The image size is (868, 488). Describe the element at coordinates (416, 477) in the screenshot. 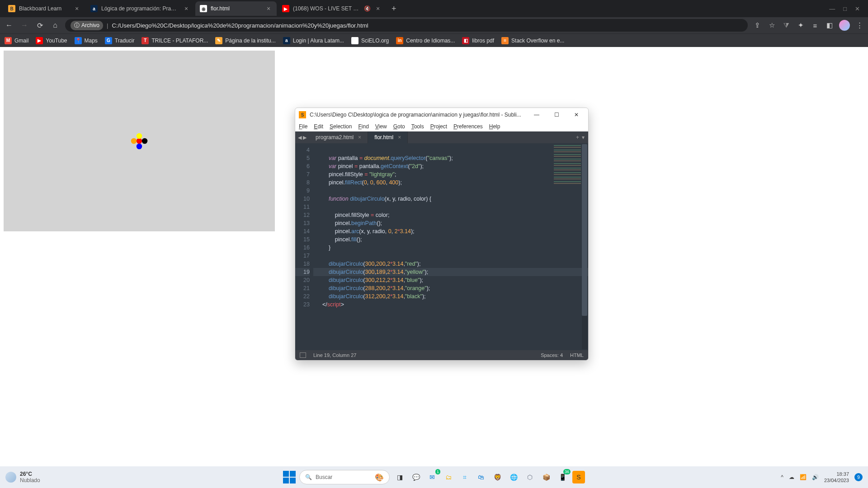

I see `chat-icon: 💬` at that location.